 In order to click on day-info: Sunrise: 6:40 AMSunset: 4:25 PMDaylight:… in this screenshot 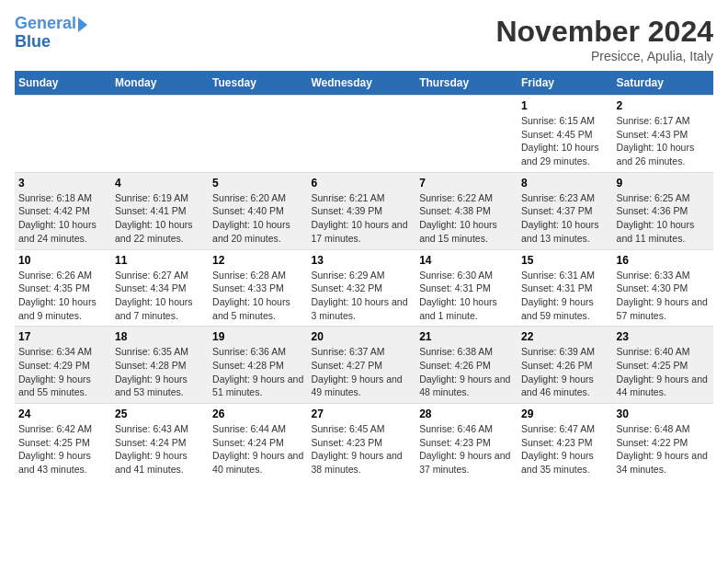, I will do `click(664, 372)`.